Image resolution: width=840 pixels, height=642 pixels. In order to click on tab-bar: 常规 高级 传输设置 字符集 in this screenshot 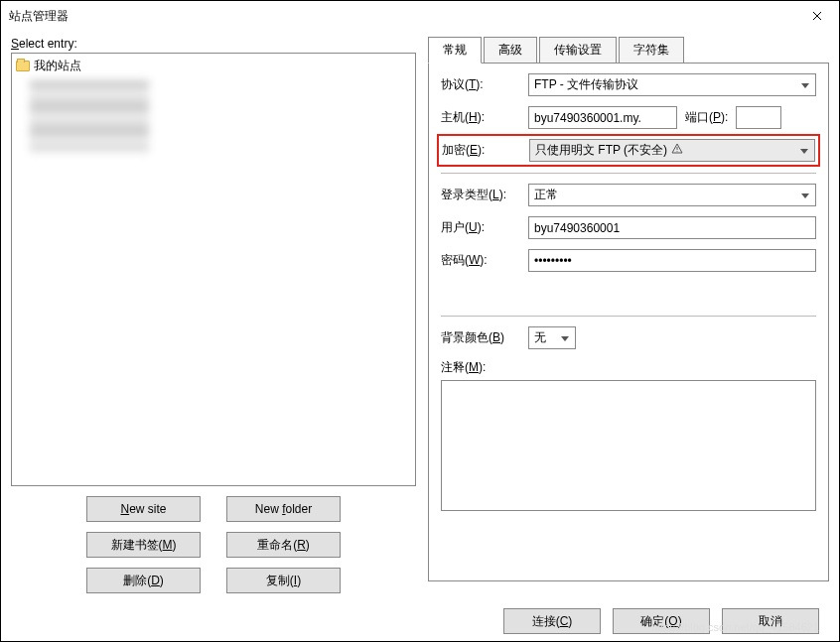, I will do `click(629, 50)`.